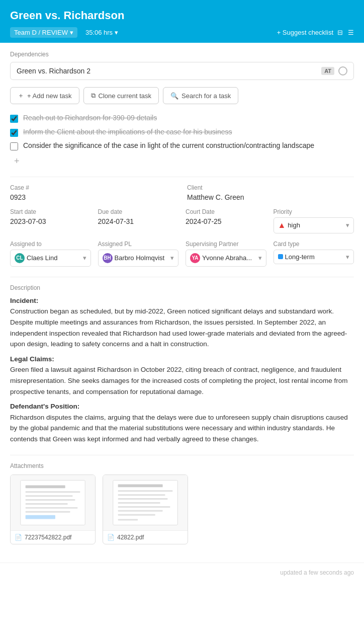  I want to click on assigned-to-label: Assigned to, so click(50, 244).